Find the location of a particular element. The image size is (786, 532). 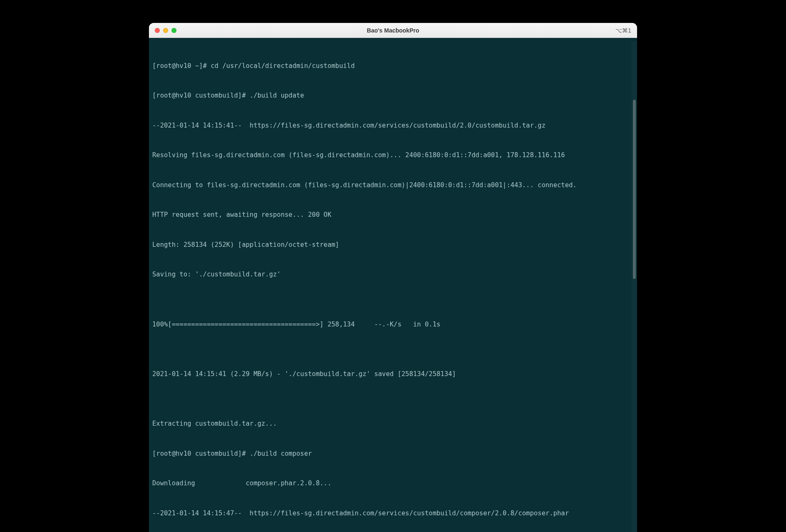

tab-shortcut-indicator: ⌥⌘1 is located at coordinates (623, 30).